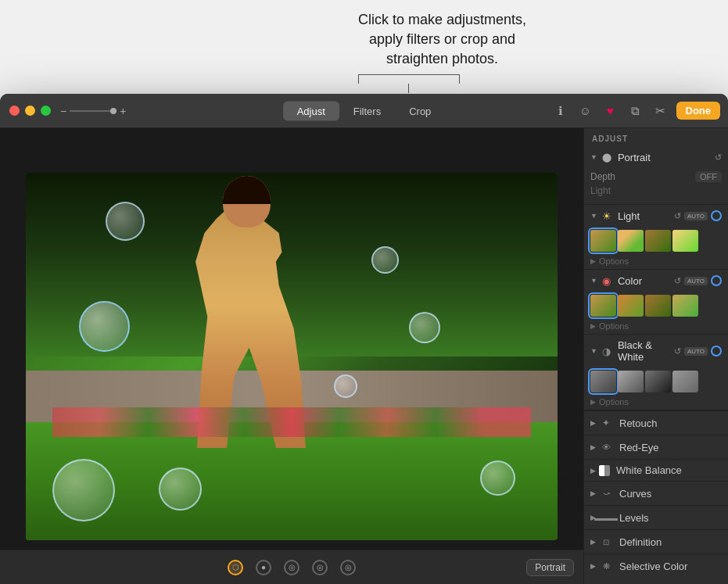 This screenshot has width=728, height=584. I want to click on color-section-header: ▼ ◉ Color ↺ AUTO, so click(656, 281).